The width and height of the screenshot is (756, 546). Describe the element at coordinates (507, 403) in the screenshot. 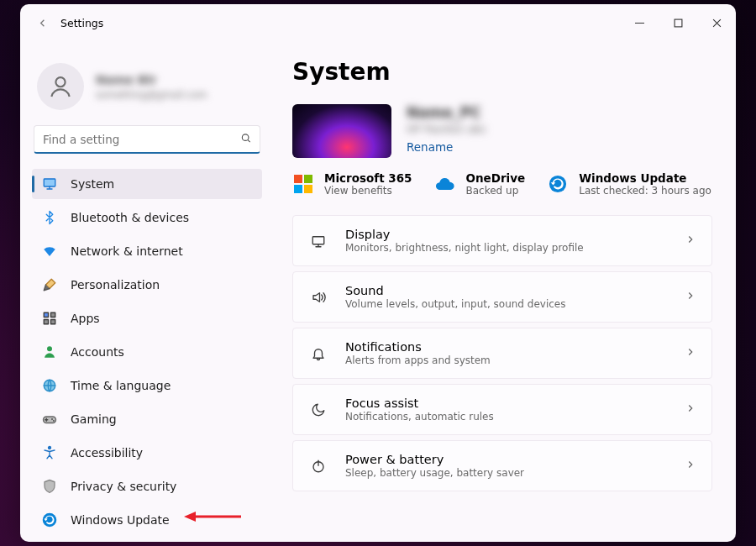

I see `card-title: Focus assist` at that location.